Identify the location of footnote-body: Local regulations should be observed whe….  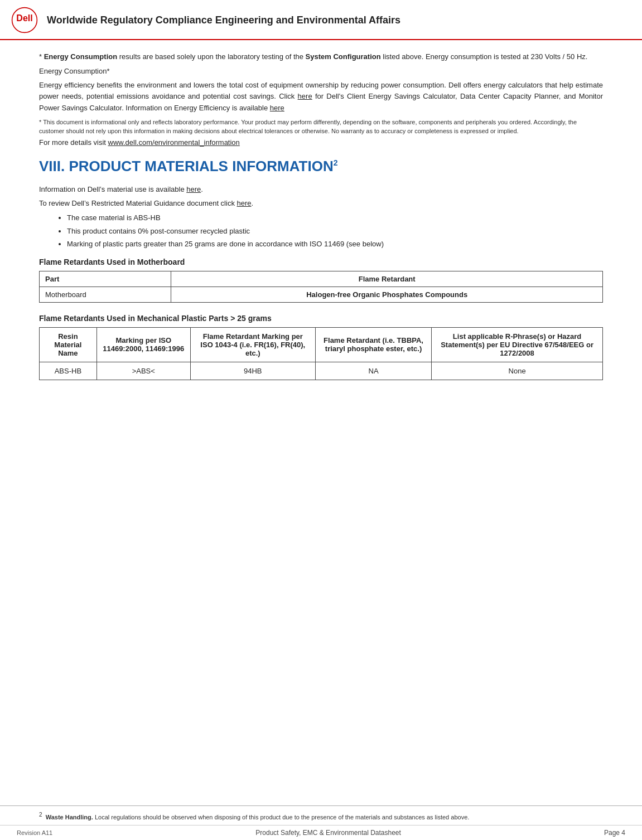
(281, 817).